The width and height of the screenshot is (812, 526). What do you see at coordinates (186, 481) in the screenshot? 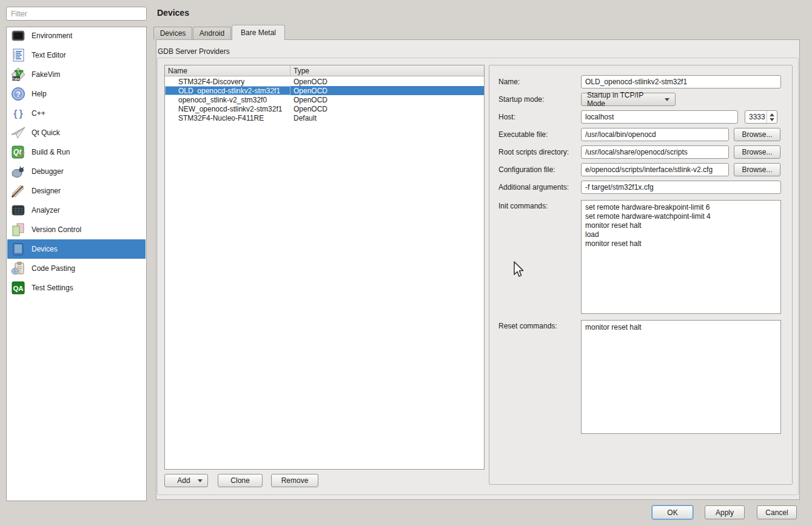
I see `add-button: Add` at bounding box center [186, 481].